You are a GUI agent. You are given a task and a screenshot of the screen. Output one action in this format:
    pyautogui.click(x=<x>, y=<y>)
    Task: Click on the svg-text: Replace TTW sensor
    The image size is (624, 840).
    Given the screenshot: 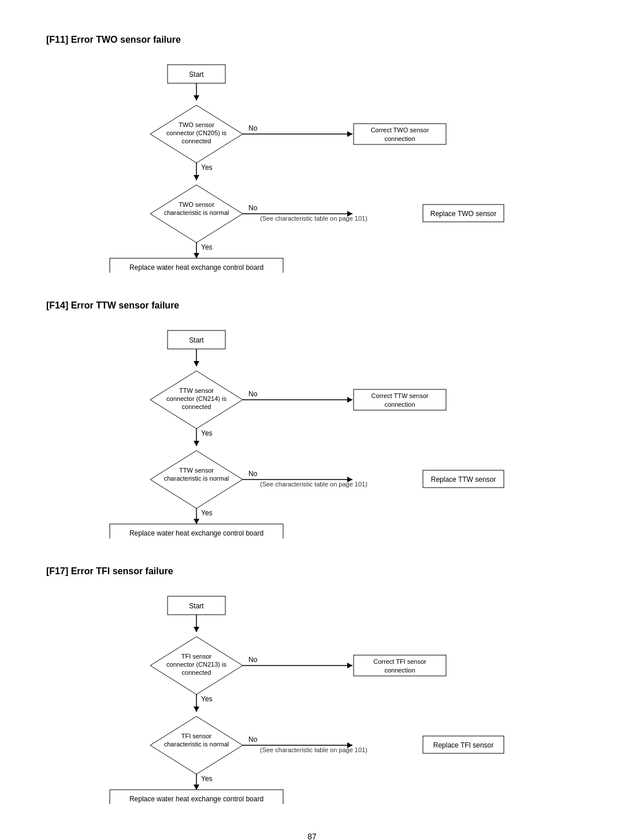 What is the action you would take?
    pyautogui.click(x=463, y=480)
    